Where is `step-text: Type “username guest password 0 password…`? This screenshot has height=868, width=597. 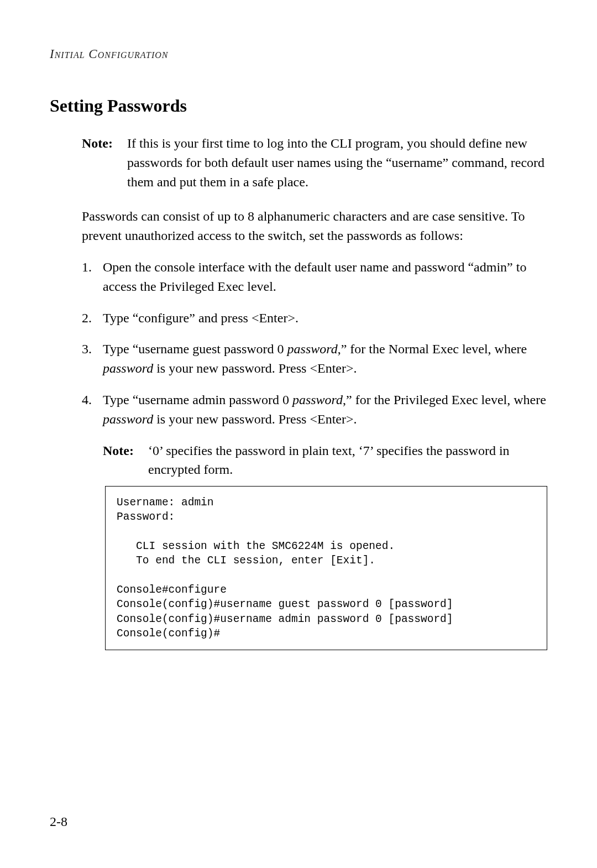 step-text: Type “username guest password 0 password… is located at coordinates (325, 359).